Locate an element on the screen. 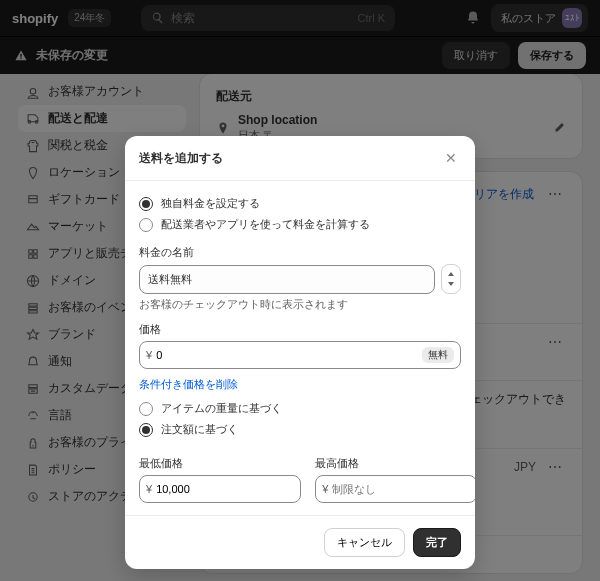 The height and width of the screenshot is (581, 600). rate-name-help: お客様のチェックアウト時に表示されます is located at coordinates (300, 305).